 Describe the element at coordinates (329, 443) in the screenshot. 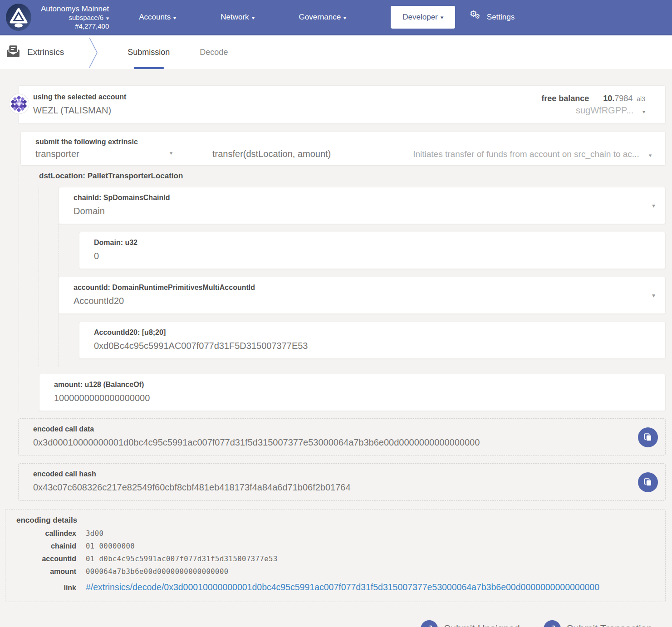

I see `encoded-call-data-value: 0x3d00010000000001d0bc4c95c5991ac007f077…` at that location.